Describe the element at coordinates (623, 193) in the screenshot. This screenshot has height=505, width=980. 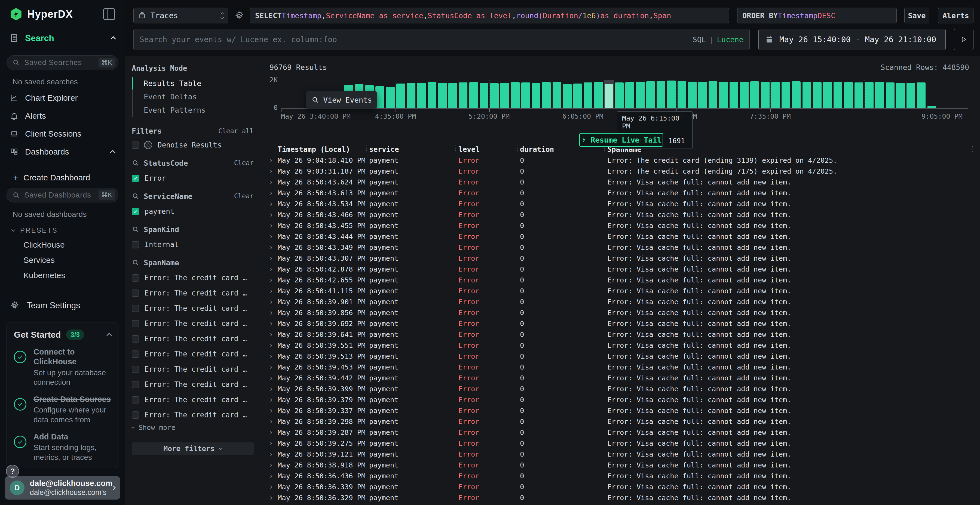
I see `table-row: ›May 26 8:50:43.613 PMpaymentError0Error…` at that location.